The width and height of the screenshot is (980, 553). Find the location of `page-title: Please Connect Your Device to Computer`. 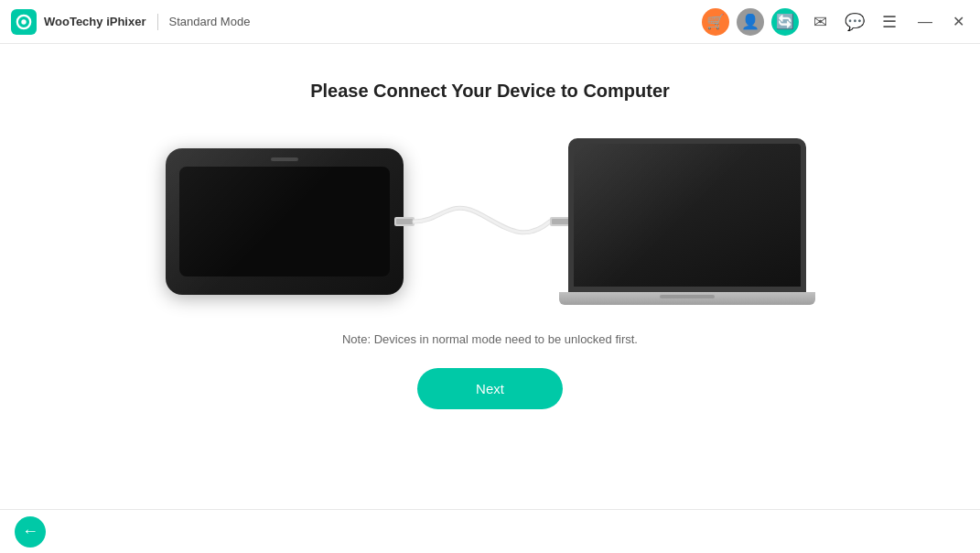

page-title: Please Connect Your Device to Computer is located at coordinates (490, 92).